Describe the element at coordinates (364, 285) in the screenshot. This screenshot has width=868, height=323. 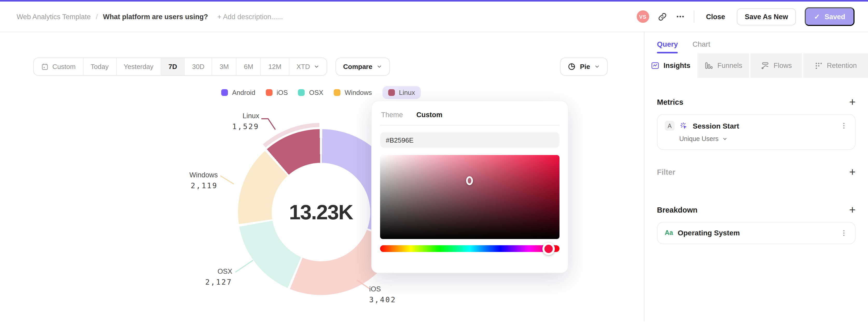
I see `leader-line-ios` at that location.